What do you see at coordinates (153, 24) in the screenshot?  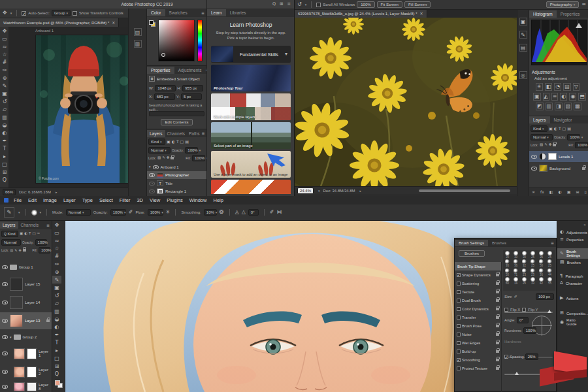 I see `color-fg-bg-swatches` at bounding box center [153, 24].